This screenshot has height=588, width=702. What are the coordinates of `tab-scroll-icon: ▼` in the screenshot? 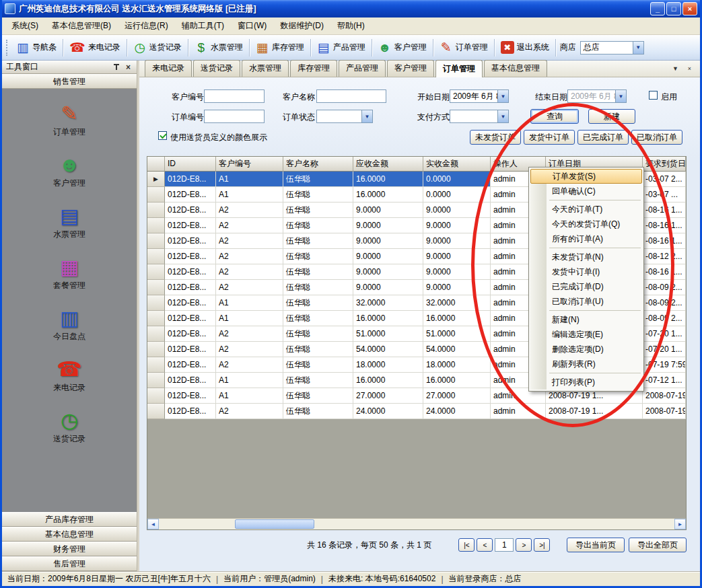 It's located at (676, 69).